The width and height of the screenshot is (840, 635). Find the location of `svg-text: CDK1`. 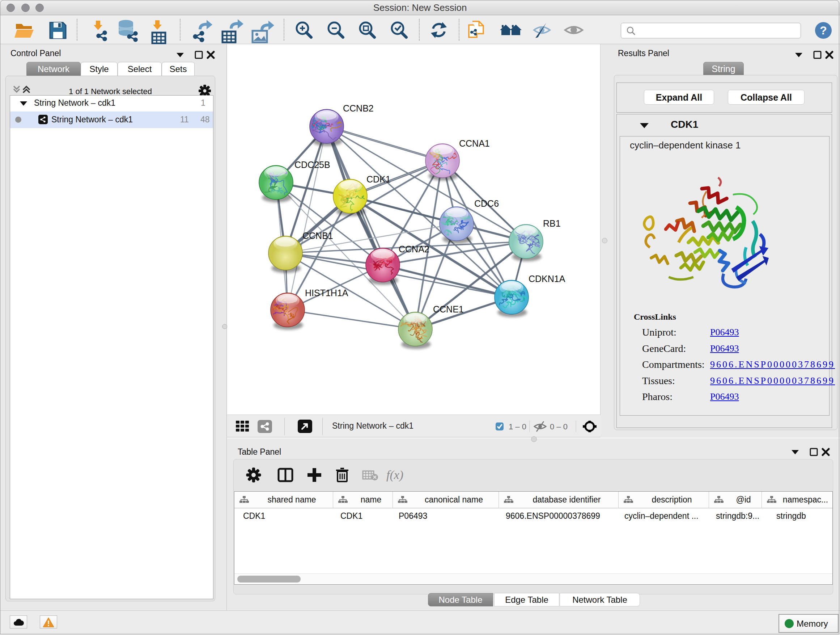

svg-text: CDK1 is located at coordinates (379, 179).